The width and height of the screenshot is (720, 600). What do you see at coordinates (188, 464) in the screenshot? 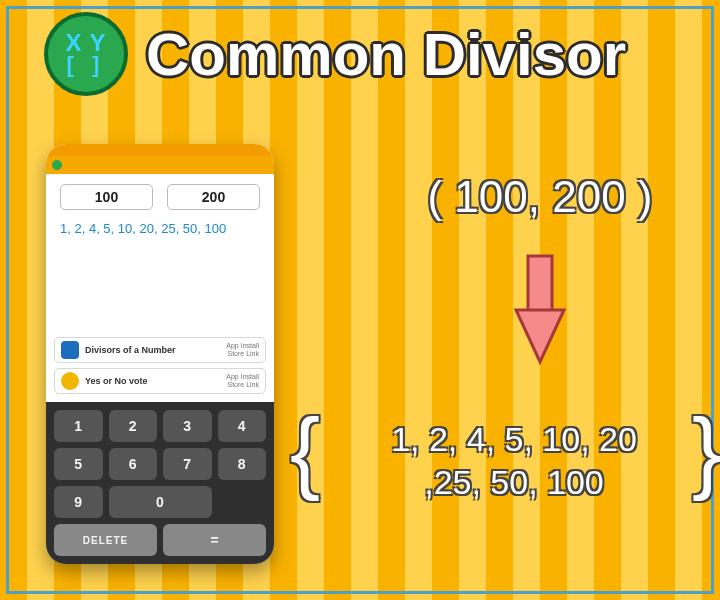
I see `key-7: 7` at bounding box center [188, 464].